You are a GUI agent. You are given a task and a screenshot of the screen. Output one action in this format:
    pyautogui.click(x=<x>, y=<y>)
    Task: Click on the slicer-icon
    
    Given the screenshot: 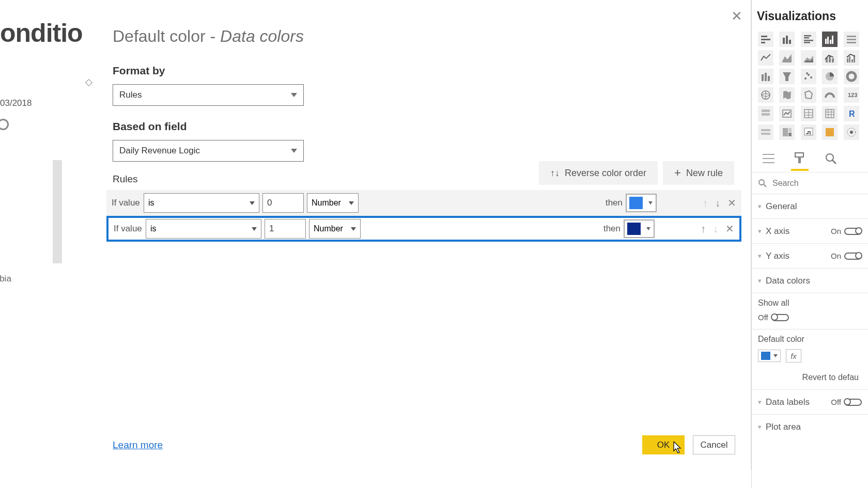 What is the action you would take?
    pyautogui.click(x=766, y=132)
    